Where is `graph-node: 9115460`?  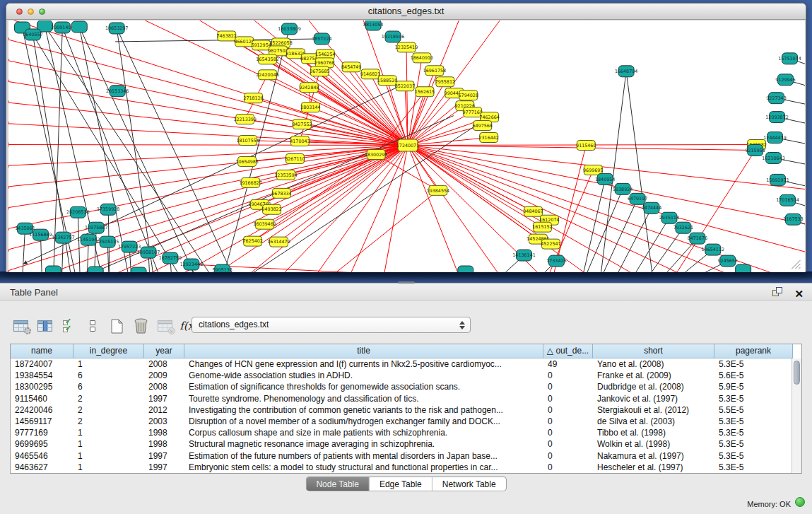
graph-node: 9115460 is located at coordinates (586, 146).